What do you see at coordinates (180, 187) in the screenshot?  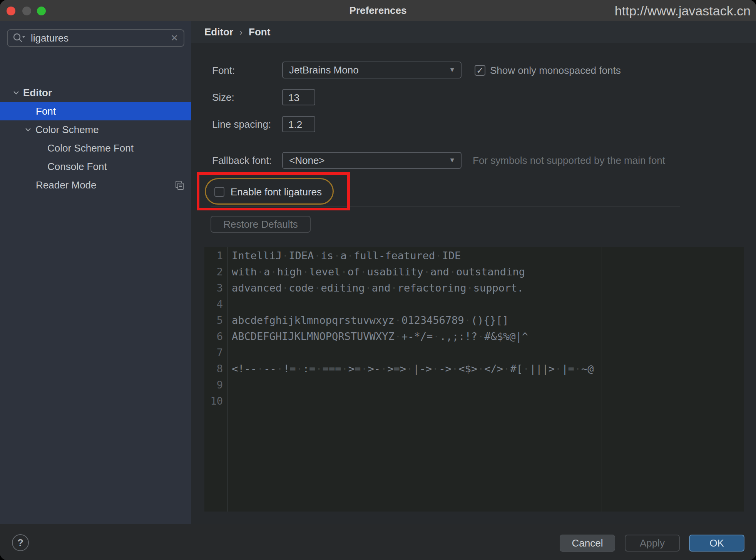 I see `copy-pages-icon` at bounding box center [180, 187].